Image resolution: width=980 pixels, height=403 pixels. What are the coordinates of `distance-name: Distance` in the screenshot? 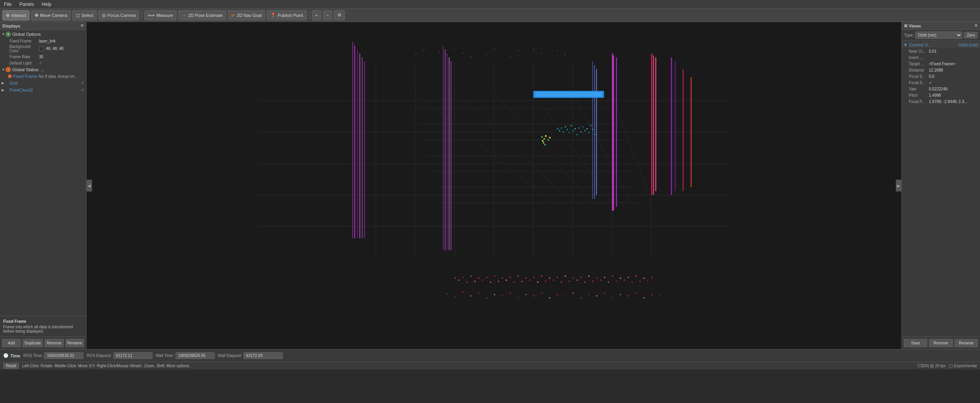 It's located at (916, 70).